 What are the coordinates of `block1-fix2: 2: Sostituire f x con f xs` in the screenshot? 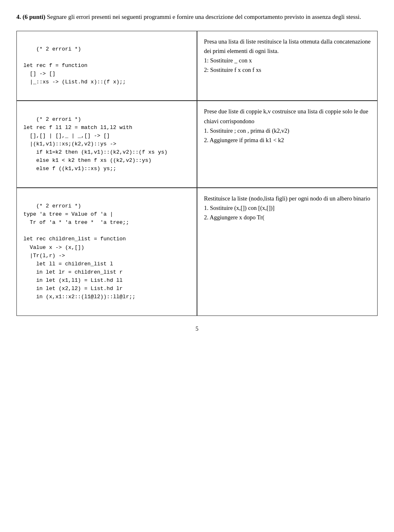 It's located at (232, 70).